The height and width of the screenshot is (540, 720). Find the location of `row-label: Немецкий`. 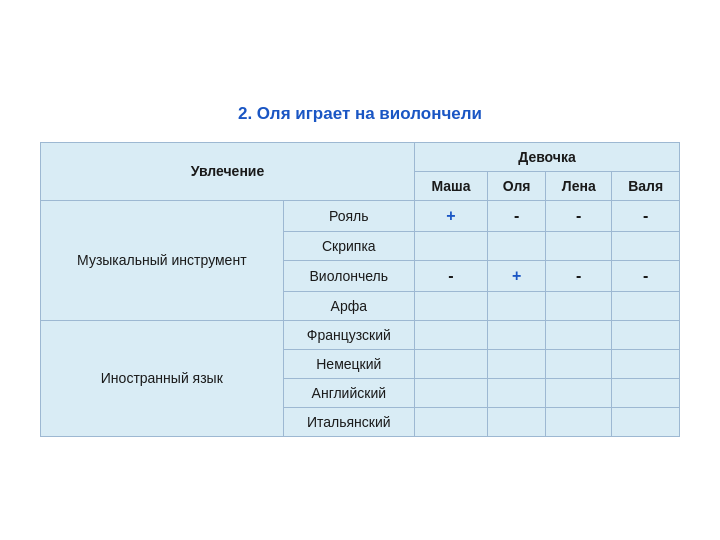

row-label: Немецкий is located at coordinates (348, 364).